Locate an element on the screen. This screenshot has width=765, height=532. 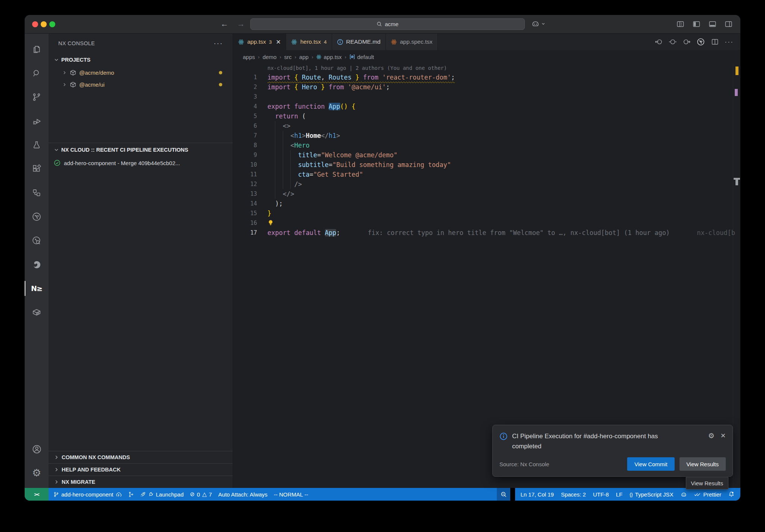
customize-layout-icon is located at coordinates (681, 24).